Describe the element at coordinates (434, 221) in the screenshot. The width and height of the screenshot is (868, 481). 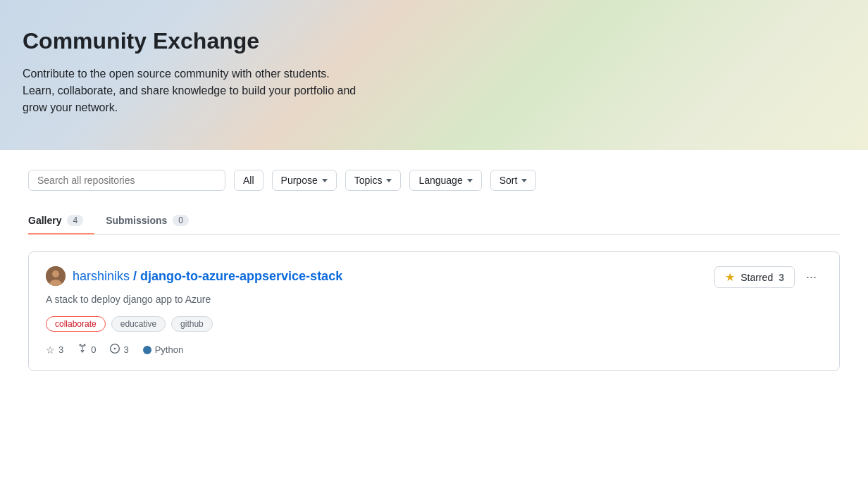
I see `tabs-bar: Gallery 4 Submissions 0` at that location.